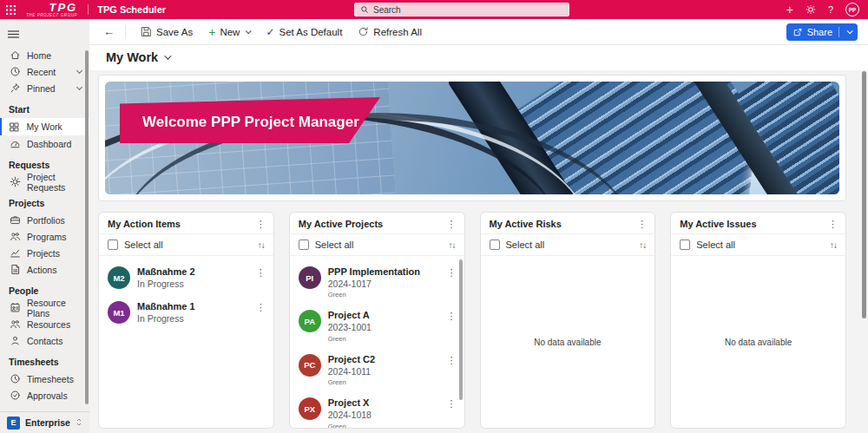  Describe the element at coordinates (186, 278) in the screenshot. I see `list-item: M2 Maßnahme 2 In Progress ⋮` at that location.